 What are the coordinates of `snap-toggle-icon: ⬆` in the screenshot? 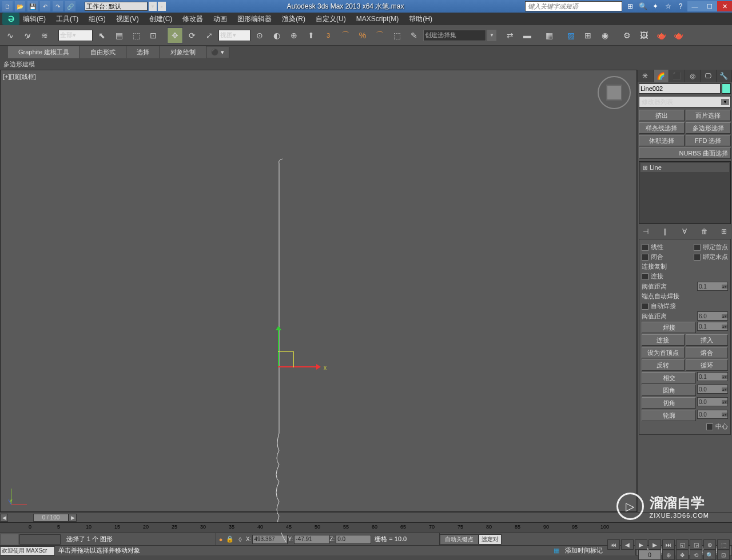 It's located at (311, 35).